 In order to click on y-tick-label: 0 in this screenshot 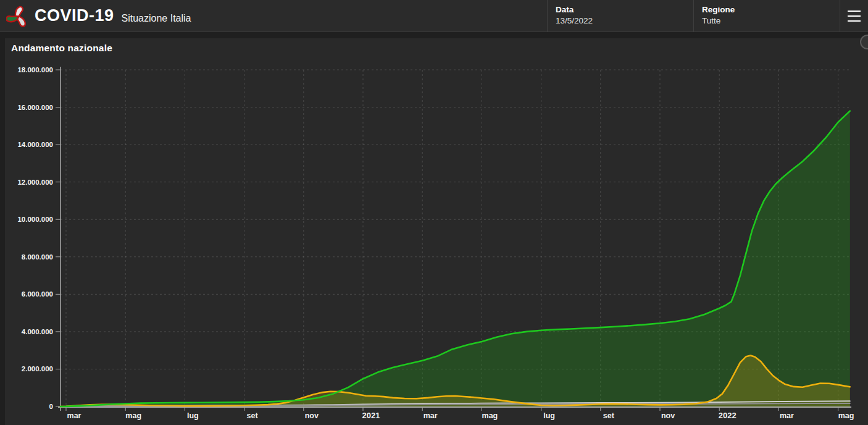, I will do `click(51, 406)`.